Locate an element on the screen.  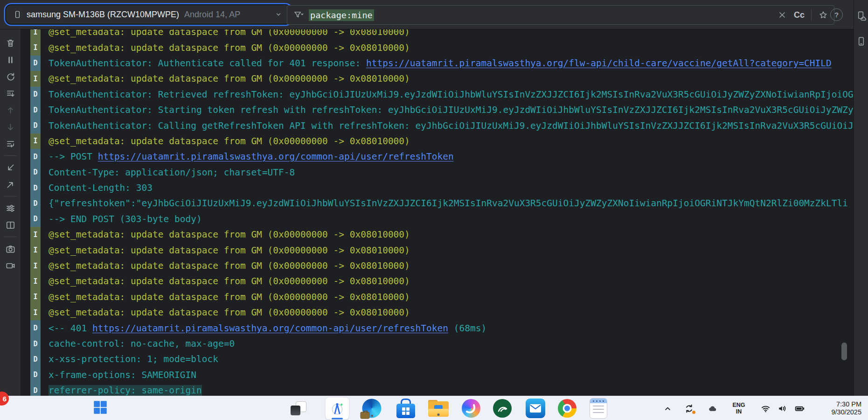
scroll-to-end-button is located at coordinates (10, 93).